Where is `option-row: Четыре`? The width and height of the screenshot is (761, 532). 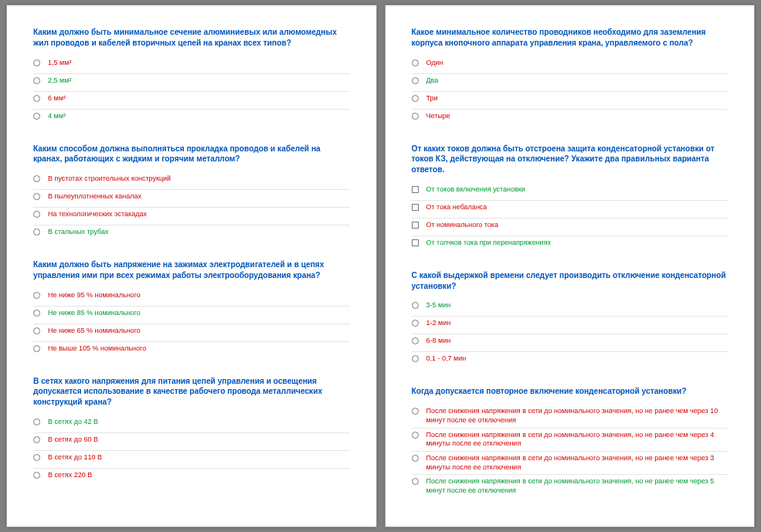 option-row: Четыре is located at coordinates (570, 118).